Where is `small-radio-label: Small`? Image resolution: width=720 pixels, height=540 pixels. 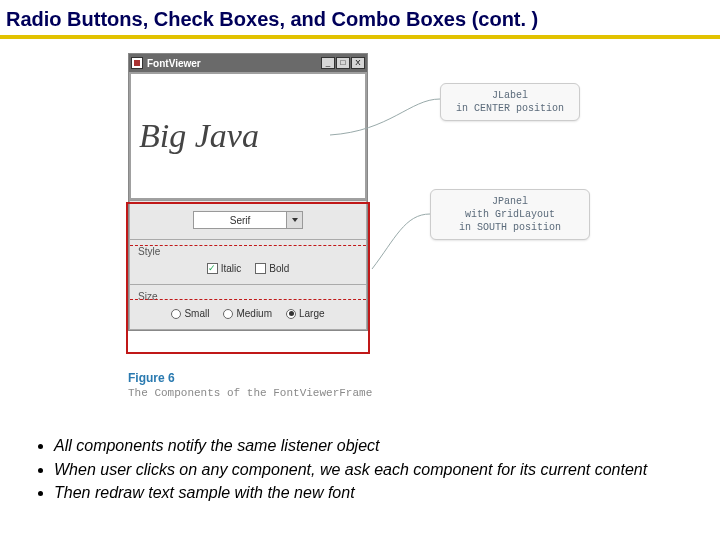
small-radio-label: Small is located at coordinates (196, 314).